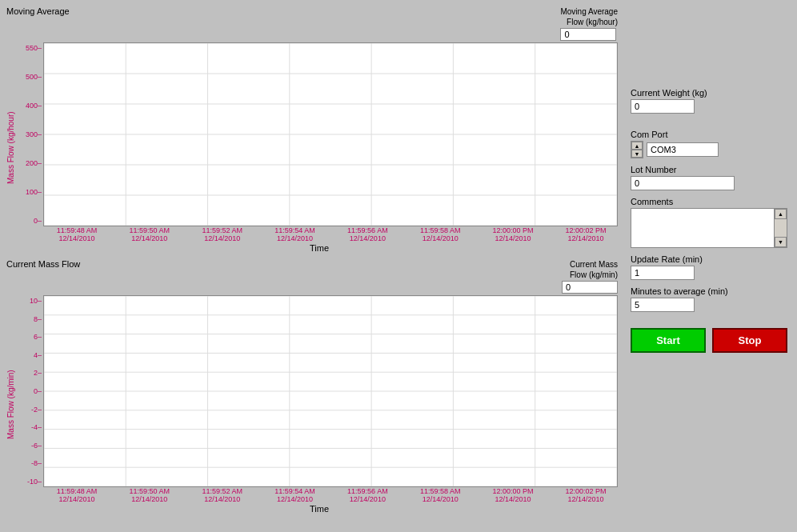  What do you see at coordinates (319, 495) in the screenshot?
I see `current-mass-flow-x-labels: 11:59:48 AM12/14/2010 11:59:50 AM12/14/2…` at bounding box center [319, 495].